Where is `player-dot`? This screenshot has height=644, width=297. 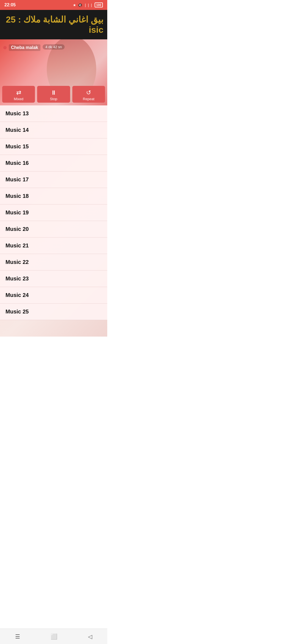 player-dot is located at coordinates (5, 48).